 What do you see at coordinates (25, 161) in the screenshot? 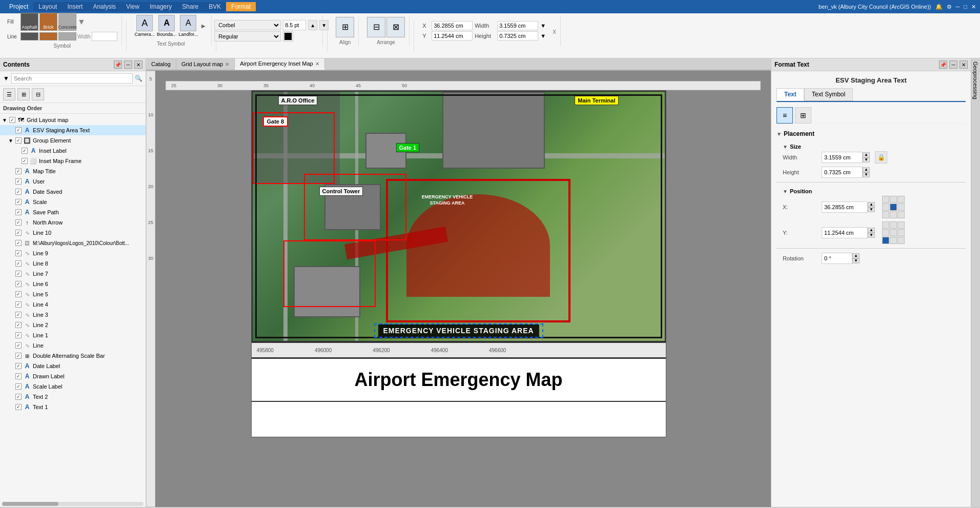
I see `inset-frame-checkbox` at bounding box center [25, 161].